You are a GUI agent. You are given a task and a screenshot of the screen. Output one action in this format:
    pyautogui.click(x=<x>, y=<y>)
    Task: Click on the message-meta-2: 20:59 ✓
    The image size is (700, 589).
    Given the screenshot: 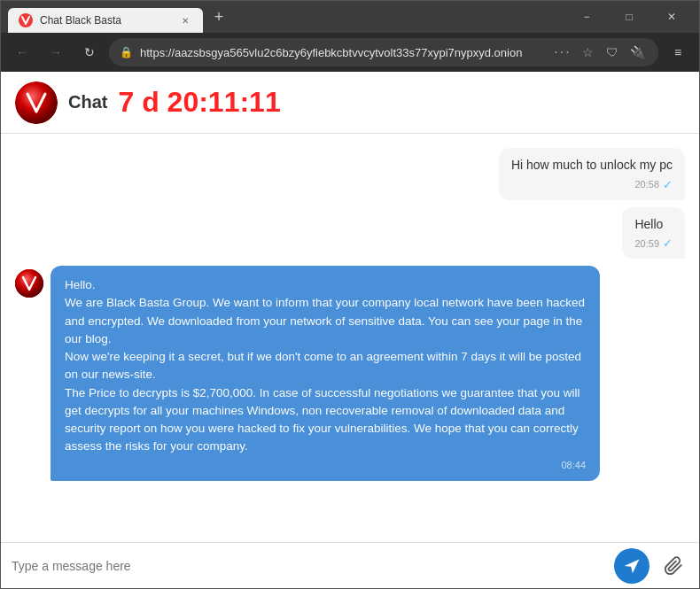 What is the action you would take?
    pyautogui.click(x=654, y=243)
    